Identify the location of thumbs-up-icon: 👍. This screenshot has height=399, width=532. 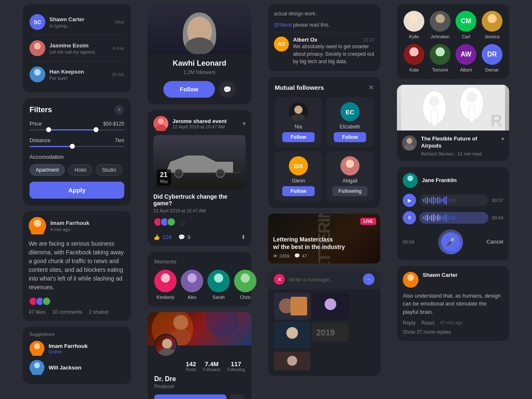
(157, 237).